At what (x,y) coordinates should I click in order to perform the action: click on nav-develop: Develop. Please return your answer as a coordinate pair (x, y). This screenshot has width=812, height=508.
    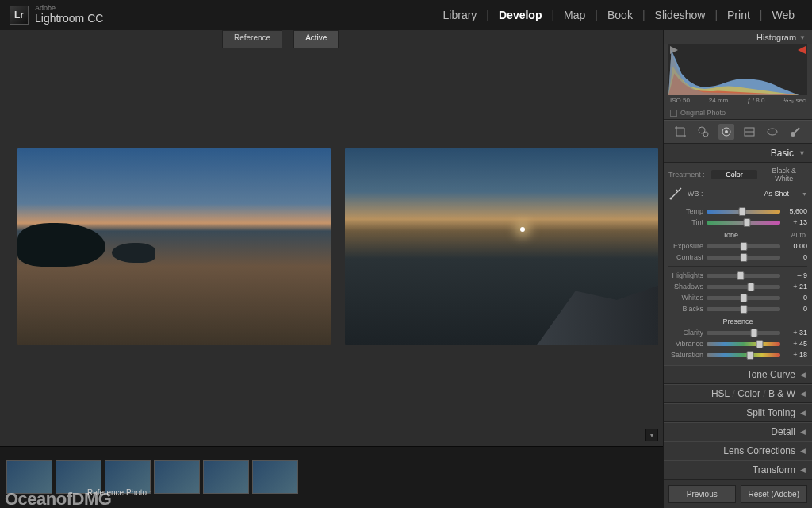
    Looking at the image, I should click on (520, 15).